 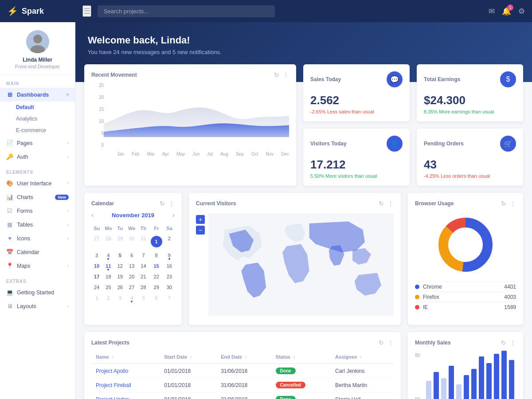 I want to click on cal-cell: 16, so click(x=169, y=266).